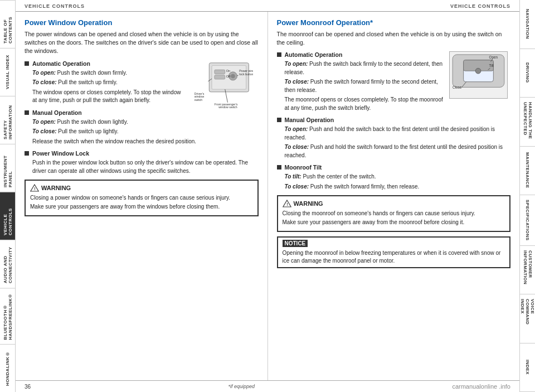  I want to click on svg-text: Close, so click(457, 88).